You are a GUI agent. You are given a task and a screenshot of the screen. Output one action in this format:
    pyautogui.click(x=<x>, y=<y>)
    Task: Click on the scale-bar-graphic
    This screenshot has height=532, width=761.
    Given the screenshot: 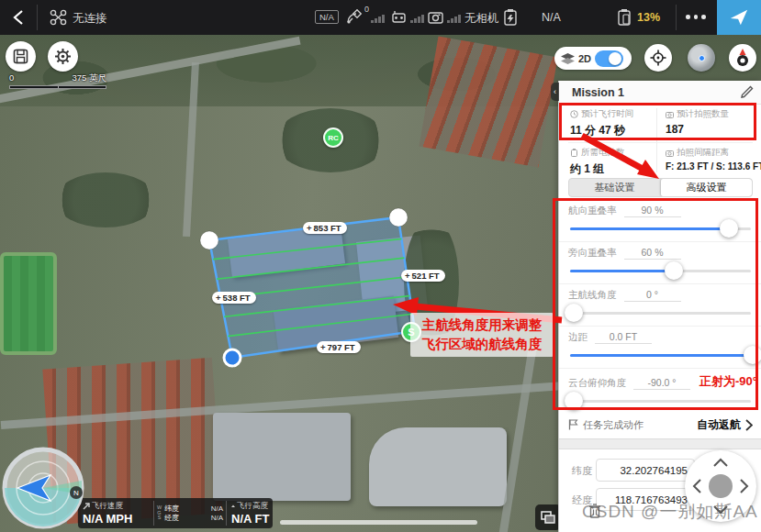 What is the action you would take?
    pyautogui.click(x=58, y=87)
    